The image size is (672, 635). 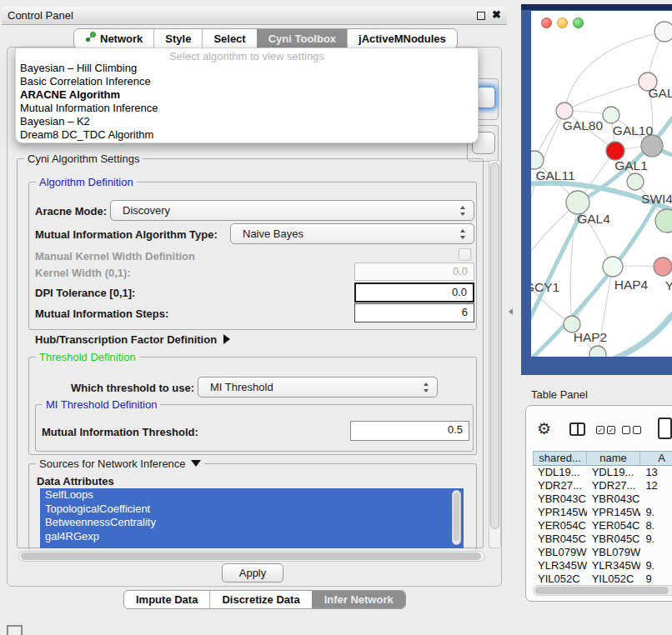 I want to click on table-cell: 9., so click(x=656, y=539).